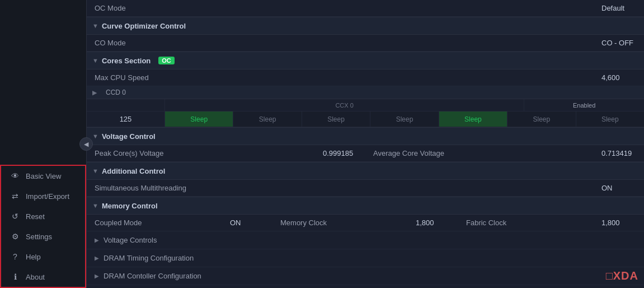 This screenshot has width=644, height=288. Describe the element at coordinates (152, 276) in the screenshot. I see `expand-dram-controller-label: DRAM Contoller Configuration` at that location.